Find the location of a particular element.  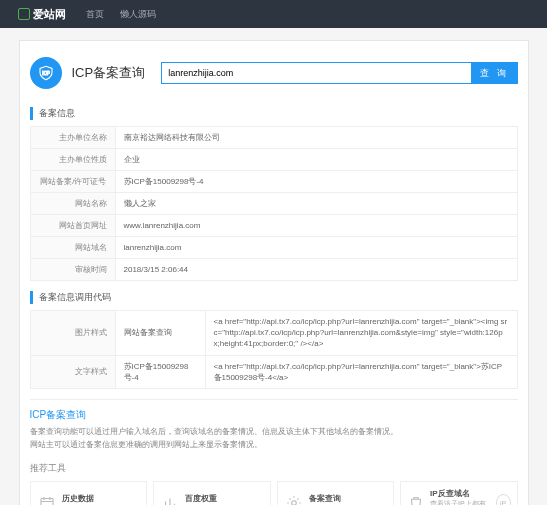

table-row: 文字样式苏ICP备15009298号-4<a href="http://api.… is located at coordinates (274, 372).